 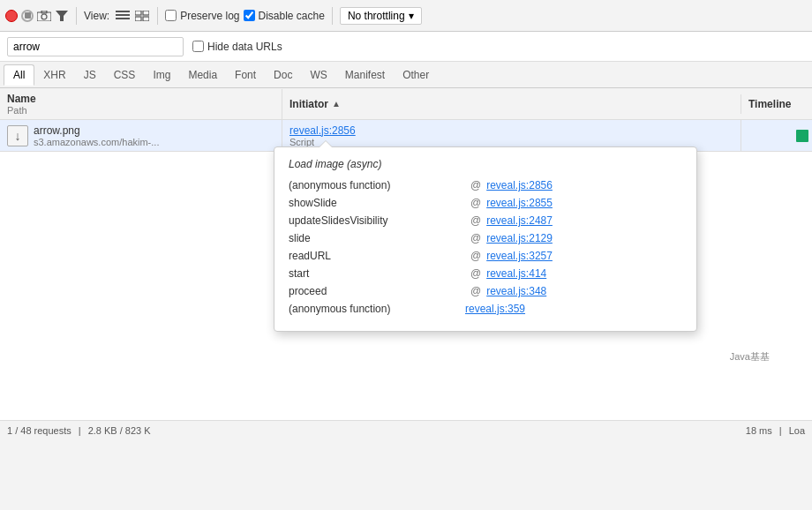 I want to click on initiator-type: Script, so click(x=512, y=142).